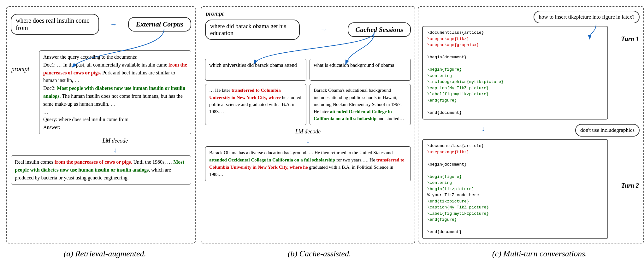 The image size is (644, 269). Describe the element at coordinates (113, 100) in the screenshot. I see `prompt-doc2-post: The human insulin does not come from hum…` at that location.